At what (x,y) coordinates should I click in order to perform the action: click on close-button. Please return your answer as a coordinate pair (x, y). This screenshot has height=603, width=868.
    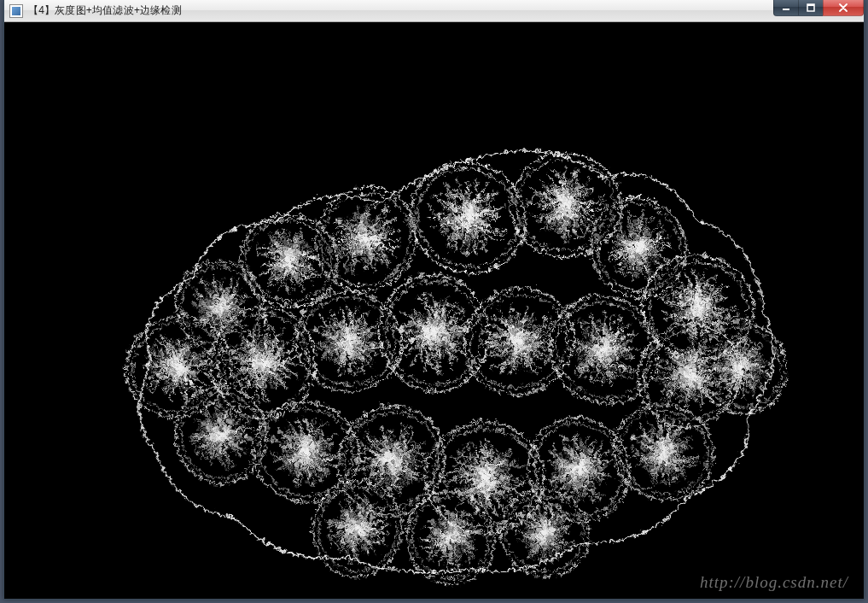
    Looking at the image, I should click on (843, 9).